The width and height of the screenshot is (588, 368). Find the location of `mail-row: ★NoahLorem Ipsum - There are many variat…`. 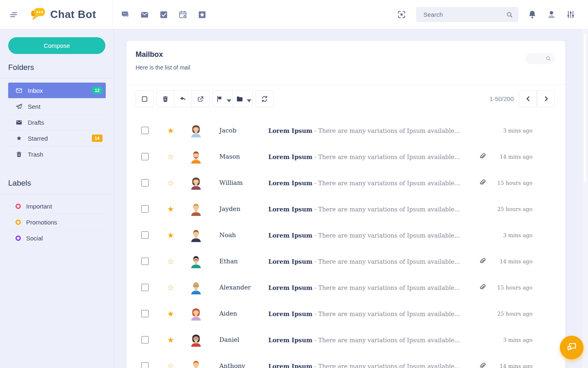

mail-row: ★NoahLorem Ipsum - There are many variat… is located at coordinates (346, 235).